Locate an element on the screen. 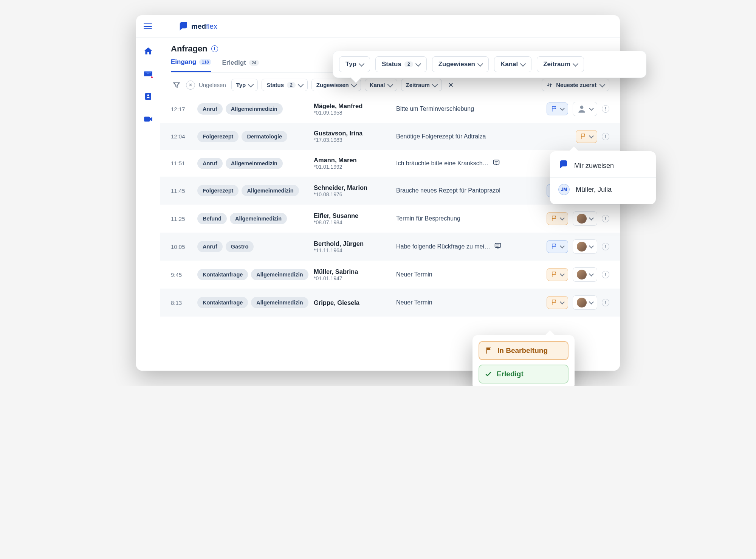 This screenshot has height=559, width=756. status-popover: In Bearbeitung Erledigt is located at coordinates (524, 360).